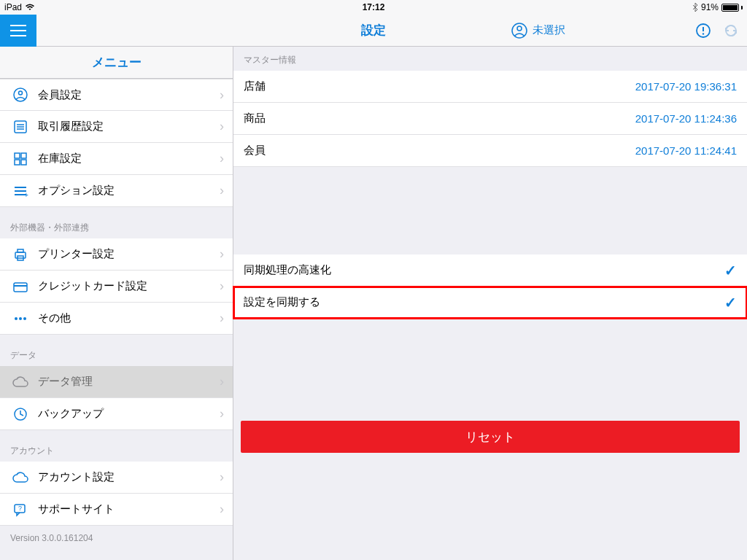 The width and height of the screenshot is (747, 560). Describe the element at coordinates (374, 7) in the screenshot. I see `status-bar: iPad 17:12 91%` at that location.